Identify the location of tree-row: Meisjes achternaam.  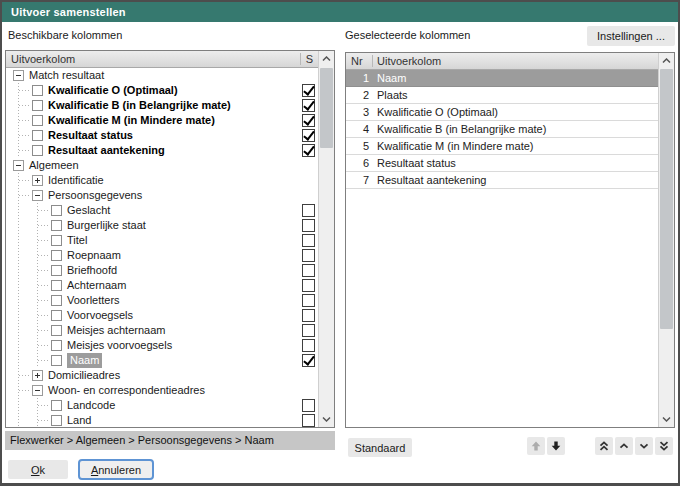
(162, 330).